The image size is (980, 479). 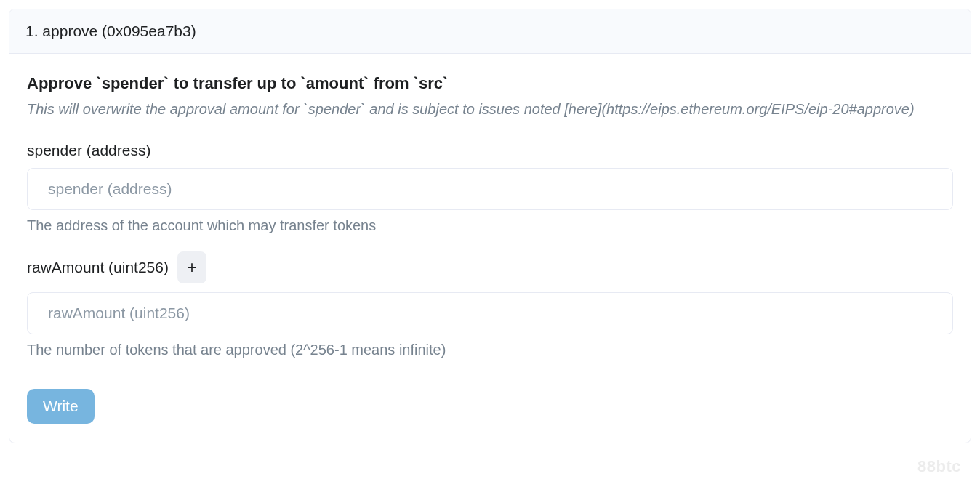 What do you see at coordinates (61, 406) in the screenshot?
I see `write-button: Write` at bounding box center [61, 406].